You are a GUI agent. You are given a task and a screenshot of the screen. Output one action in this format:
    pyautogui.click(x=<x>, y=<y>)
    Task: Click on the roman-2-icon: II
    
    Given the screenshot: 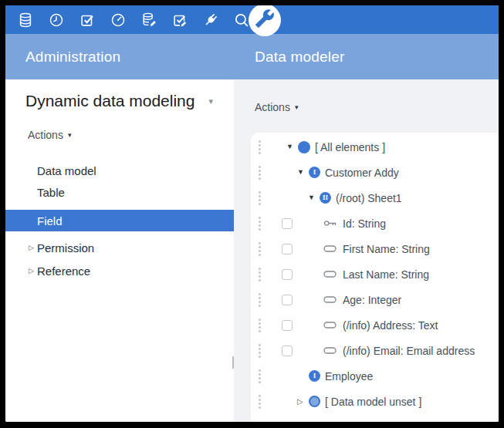 What is the action you would take?
    pyautogui.click(x=326, y=197)
    